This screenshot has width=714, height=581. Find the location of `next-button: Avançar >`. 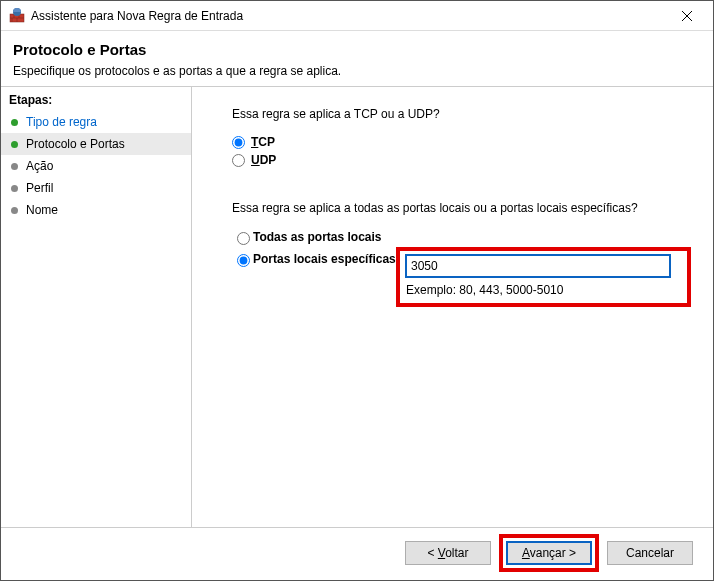

next-button: Avançar > is located at coordinates (549, 553).